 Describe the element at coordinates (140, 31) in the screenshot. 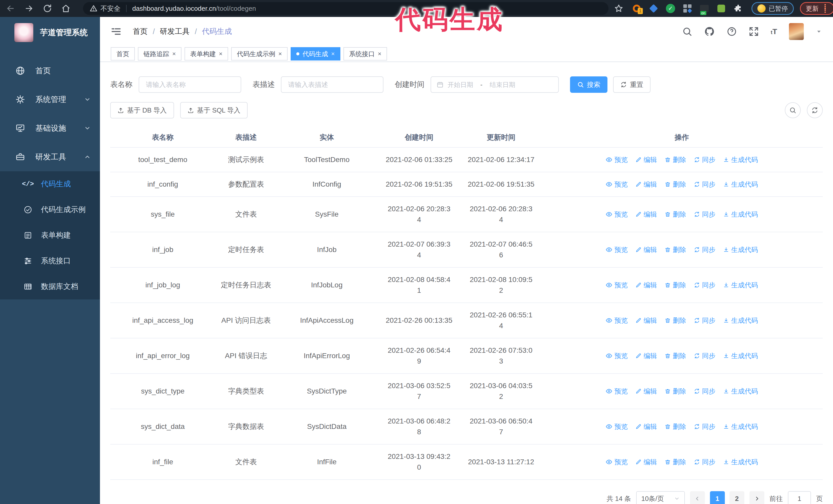

I see `breadcrumb-home: 首页` at that location.